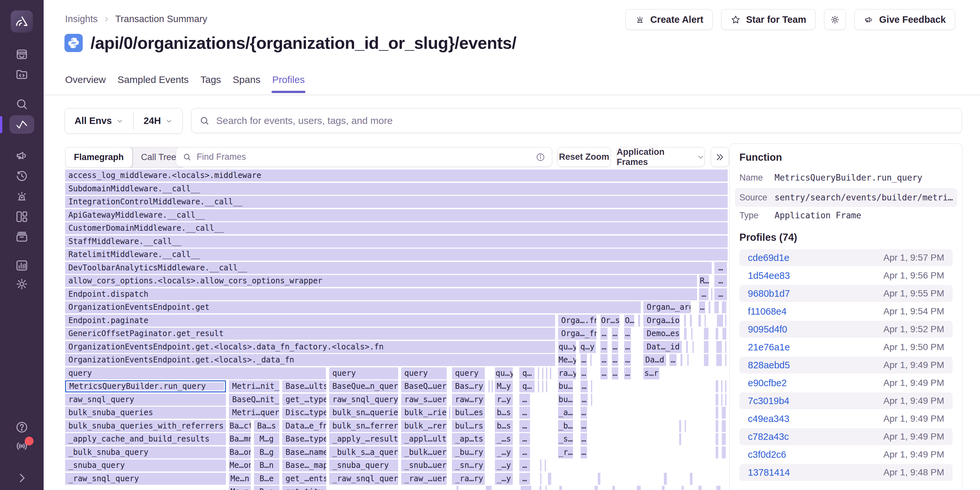  I want to click on flame-frame: OrganizationEventsEndpoint.get.<locals>.…, so click(310, 347).